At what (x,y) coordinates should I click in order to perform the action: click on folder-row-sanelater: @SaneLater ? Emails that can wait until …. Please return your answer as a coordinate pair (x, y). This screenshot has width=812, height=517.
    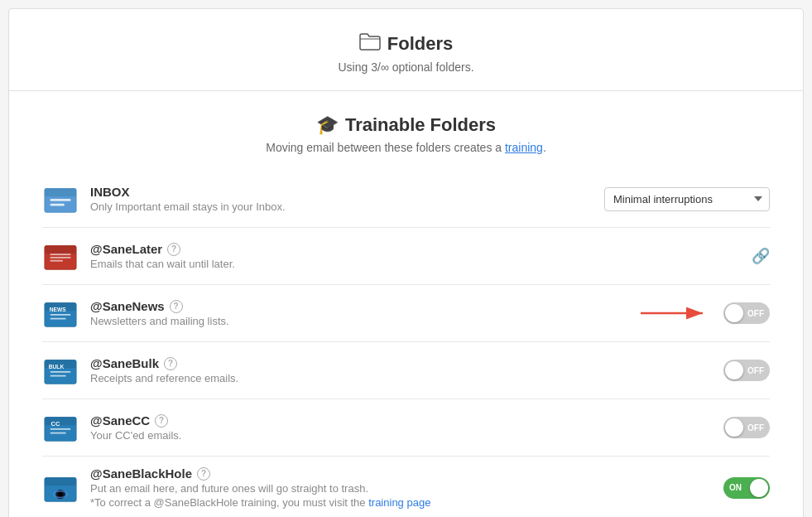
    Looking at the image, I should click on (406, 257).